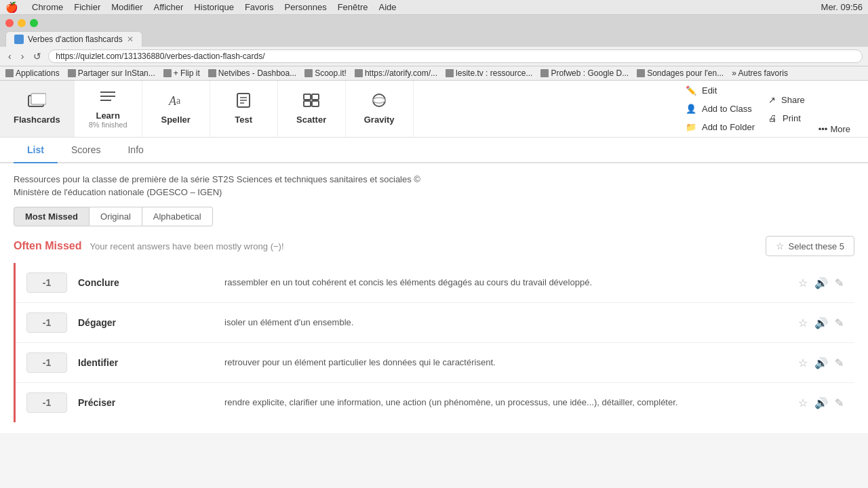 This screenshot has width=868, height=488. Describe the element at coordinates (380, 108) in the screenshot. I see `tool-gravity: Gravity` at that location.